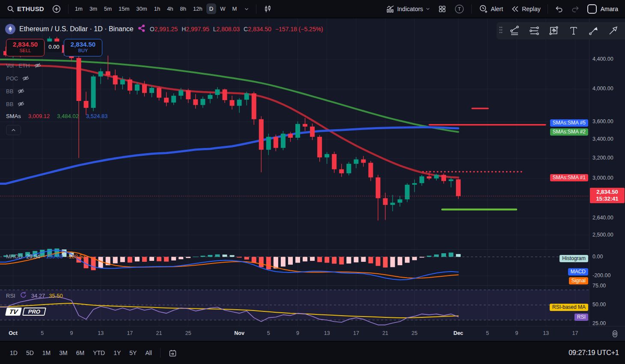 This screenshot has width=625, height=364. What do you see at coordinates (312, 9) in the screenshot?
I see `top-toolbar: ETHUSD 1m3m5m15m30m1h4h8h12hDWM Indicato…` at bounding box center [312, 9].